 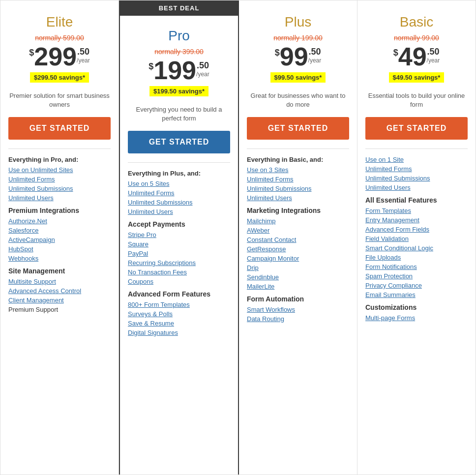 What do you see at coordinates (298, 57) in the screenshot?
I see `price-row-plus: $99.50/year` at bounding box center [298, 57].